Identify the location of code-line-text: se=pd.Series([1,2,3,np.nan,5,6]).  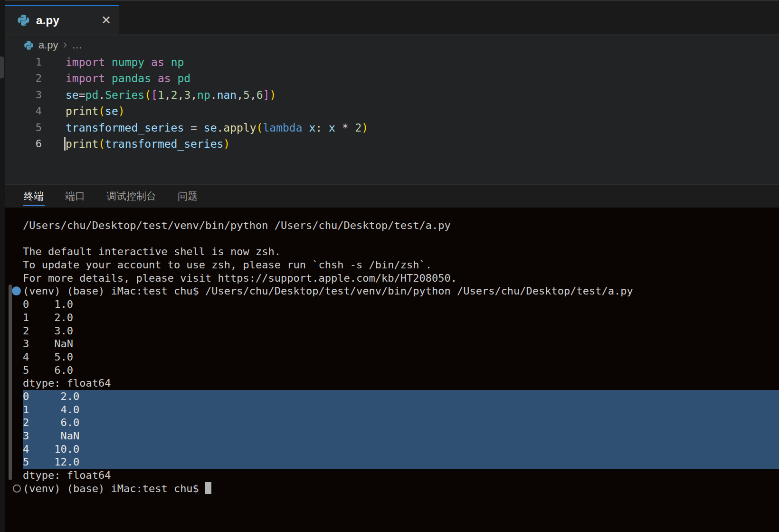
(171, 95).